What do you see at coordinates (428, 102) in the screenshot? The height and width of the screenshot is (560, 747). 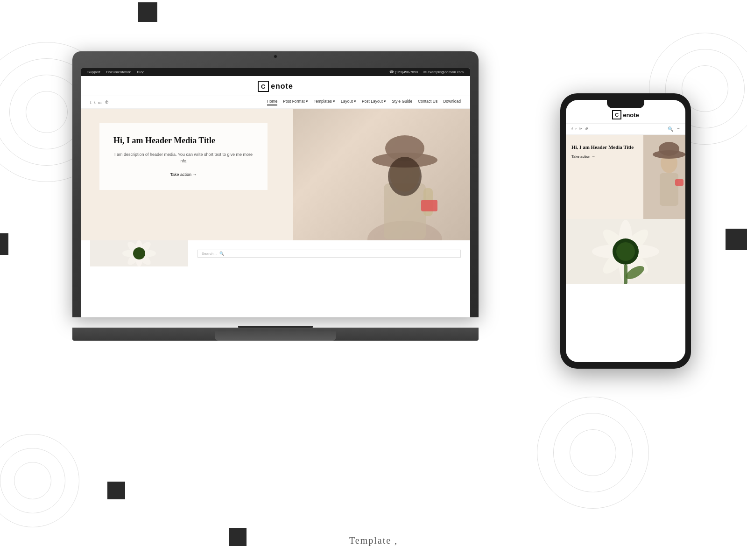 I see `nav-contact: Contact Us` at bounding box center [428, 102].